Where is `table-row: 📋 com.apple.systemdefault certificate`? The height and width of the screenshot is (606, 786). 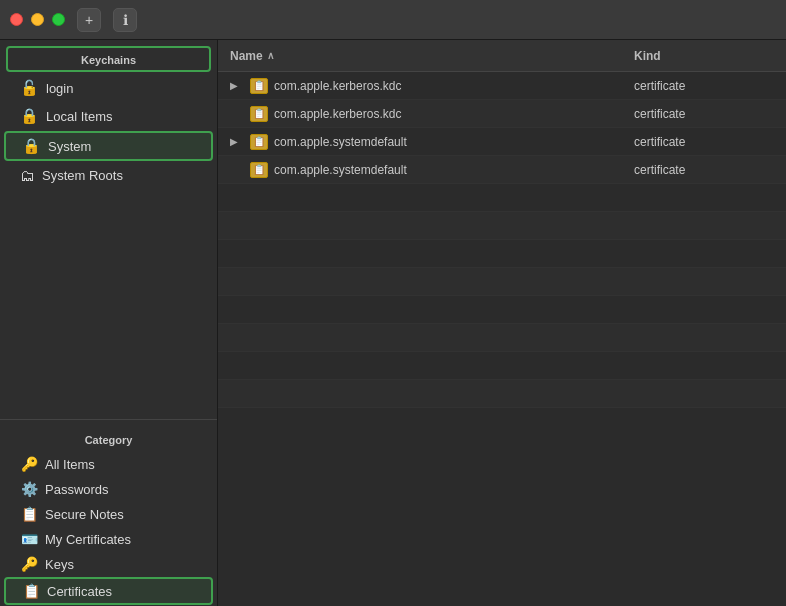
table-row: 📋 com.apple.systemdefault certificate is located at coordinates (502, 170).